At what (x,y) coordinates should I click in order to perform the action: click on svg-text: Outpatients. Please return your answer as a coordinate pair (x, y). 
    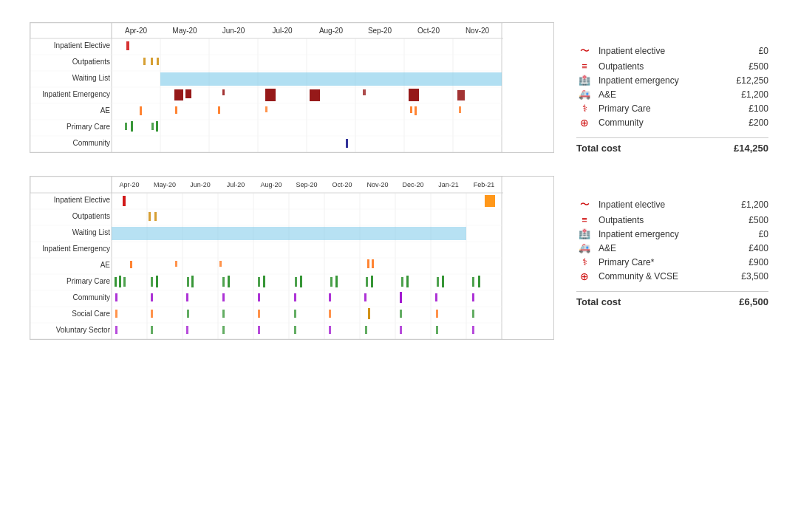
    Looking at the image, I should click on (92, 216).